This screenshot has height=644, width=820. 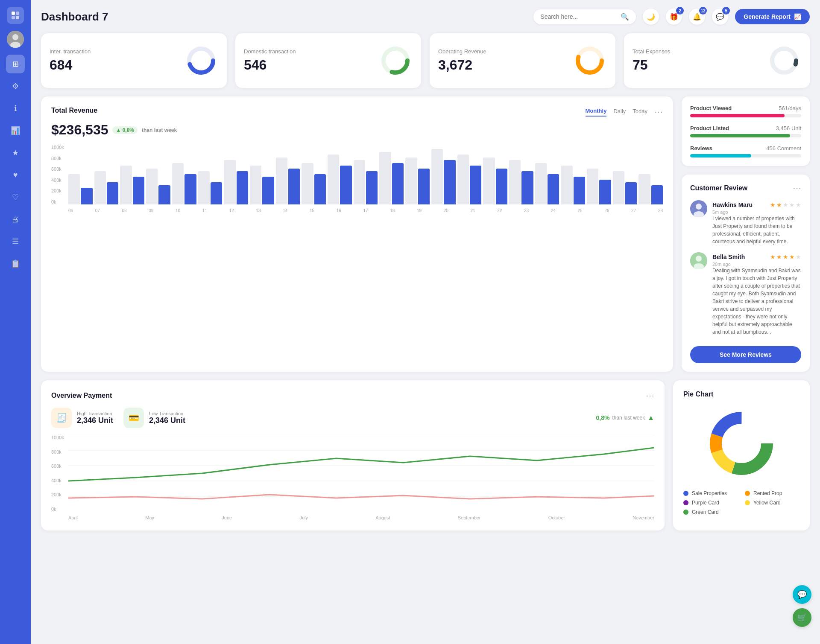 What do you see at coordinates (15, 219) in the screenshot?
I see `sidebar-item-print: 🖨` at bounding box center [15, 219].